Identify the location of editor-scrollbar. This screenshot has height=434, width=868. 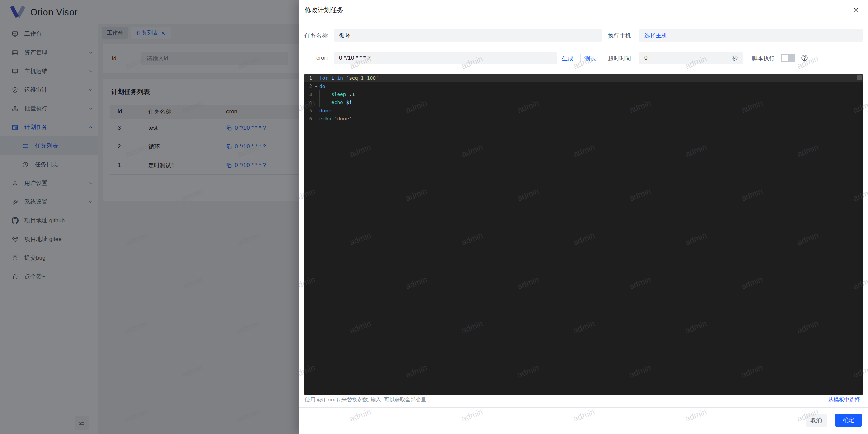
(859, 78).